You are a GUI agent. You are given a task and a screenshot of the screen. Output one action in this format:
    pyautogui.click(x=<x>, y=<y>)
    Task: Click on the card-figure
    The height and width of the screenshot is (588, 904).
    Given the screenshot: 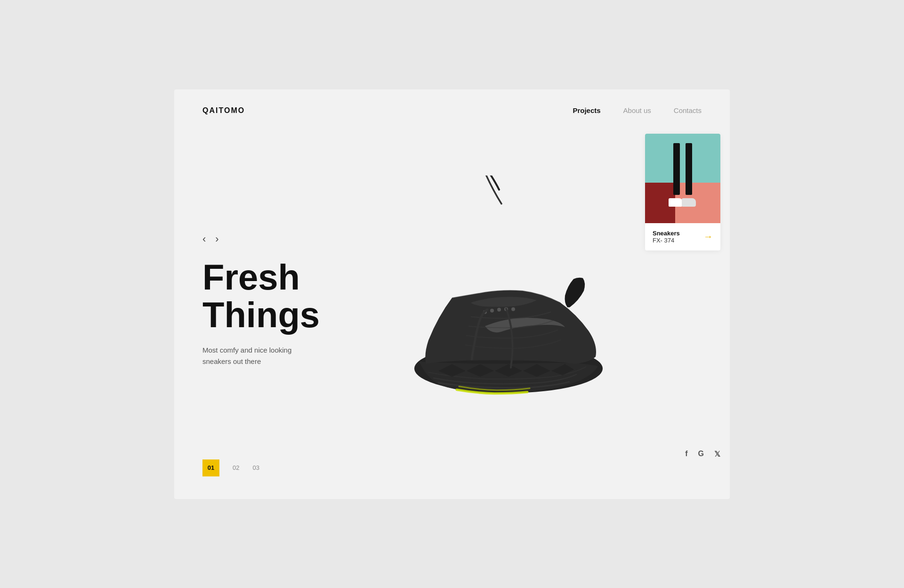 What is the action you would take?
    pyautogui.click(x=683, y=174)
    